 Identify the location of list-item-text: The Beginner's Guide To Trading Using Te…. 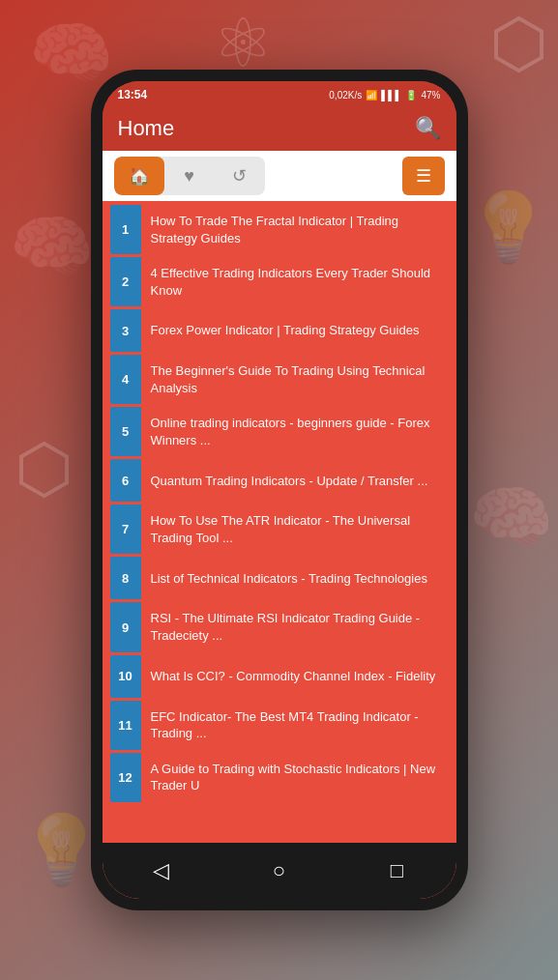
(295, 379).